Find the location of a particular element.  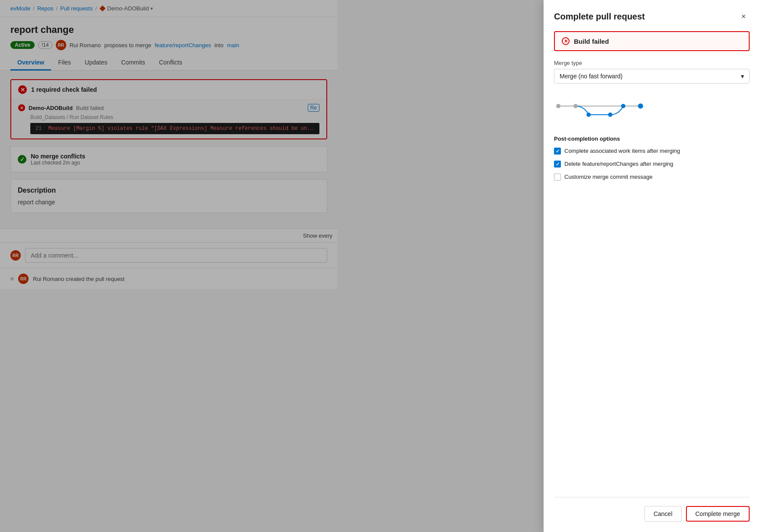

no-conflicts-box: ✓ No merge conflicts Last checked 2m ago is located at coordinates (169, 159).